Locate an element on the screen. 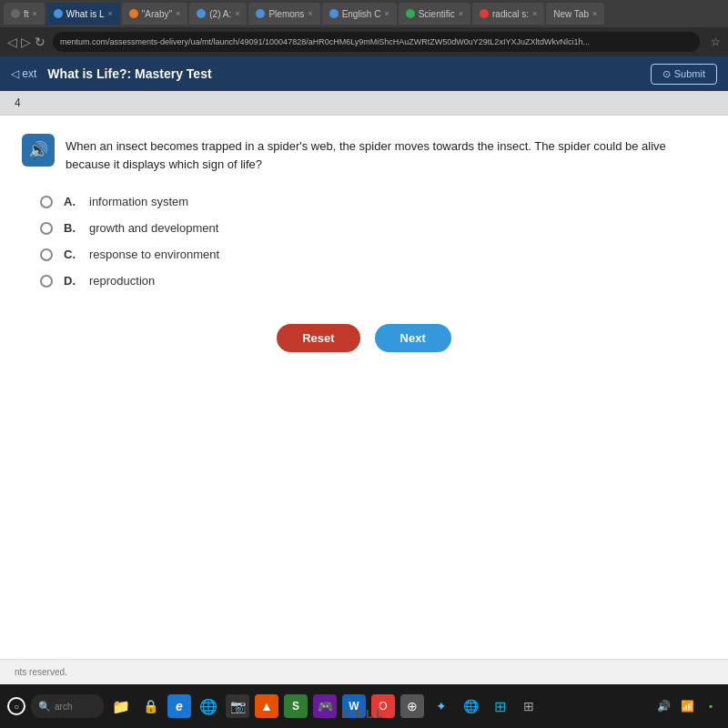  tab-favicon-2a is located at coordinates (201, 14).